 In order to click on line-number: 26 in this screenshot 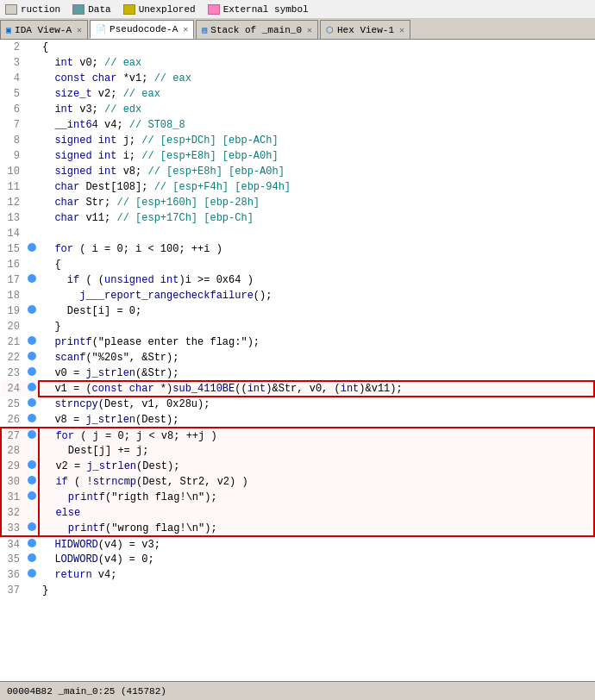, I will do `click(13, 420)`.